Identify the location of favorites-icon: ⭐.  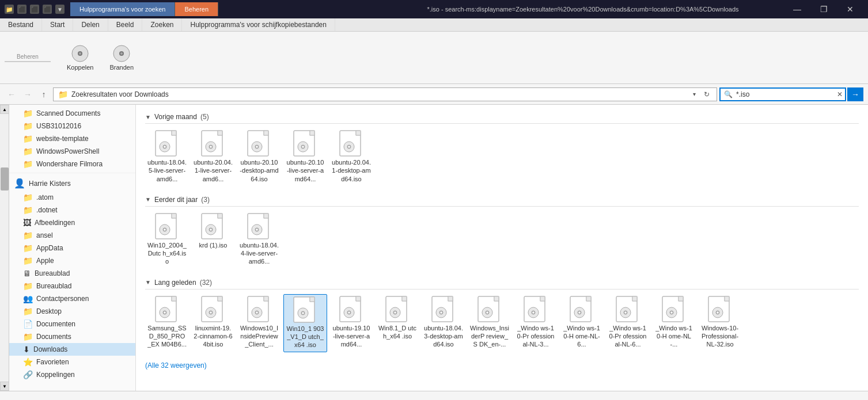
(28, 362).